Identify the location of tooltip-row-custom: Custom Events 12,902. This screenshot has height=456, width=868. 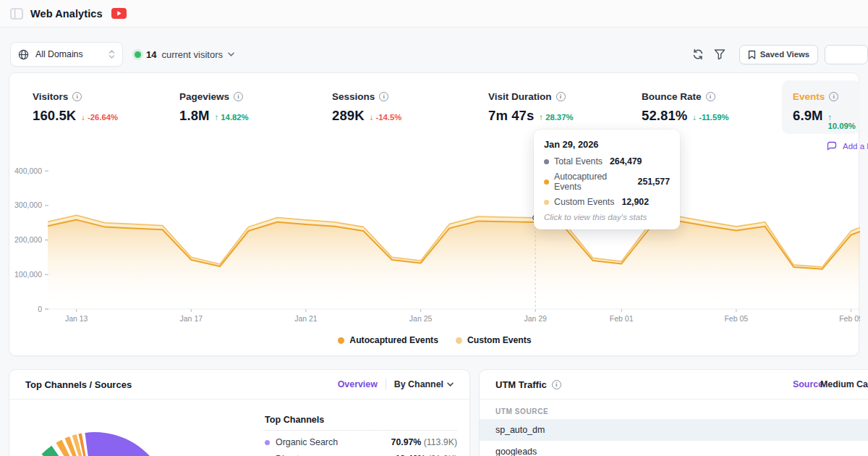
(607, 202).